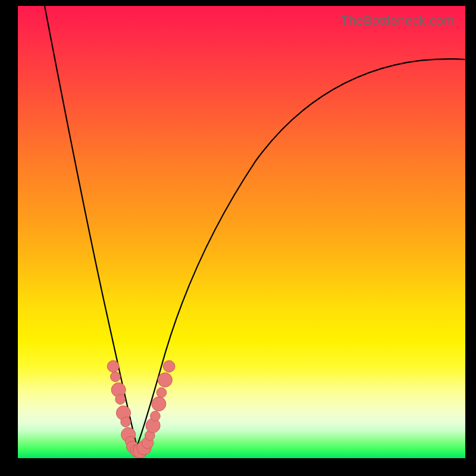 The width and height of the screenshot is (476, 476). Describe the element at coordinates (397, 21) in the screenshot. I see `watermark-text: TheBottleneck.com` at that location.